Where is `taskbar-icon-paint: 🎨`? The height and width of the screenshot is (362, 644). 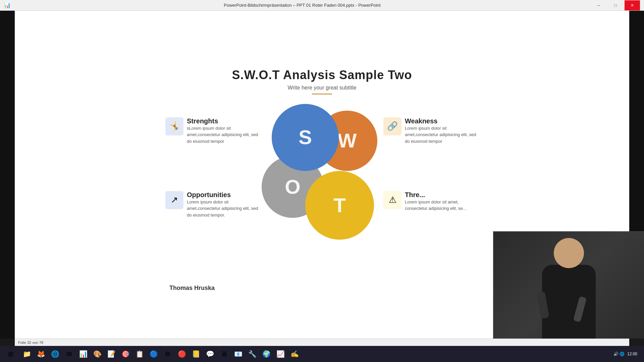
taskbar-icon-paint: 🎨 is located at coordinates (97, 354).